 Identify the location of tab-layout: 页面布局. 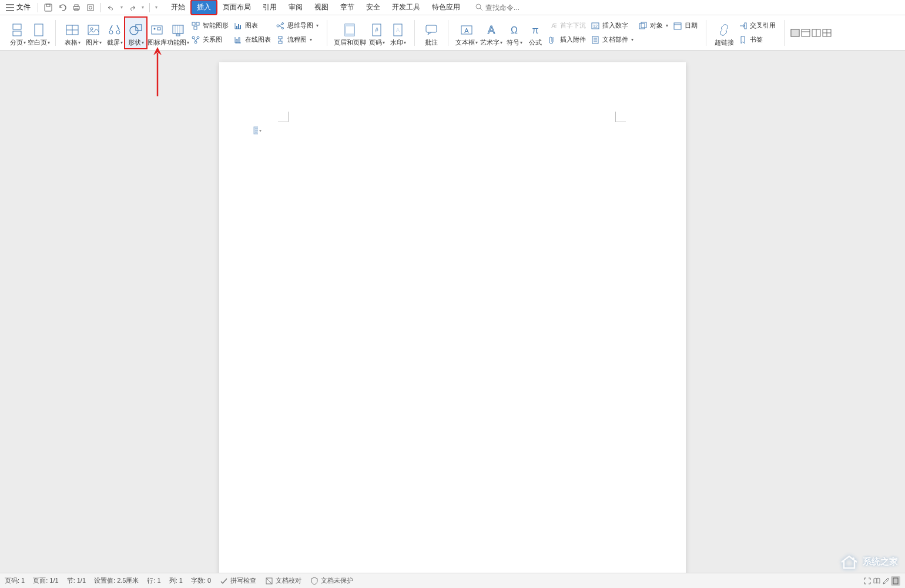
(237, 7).